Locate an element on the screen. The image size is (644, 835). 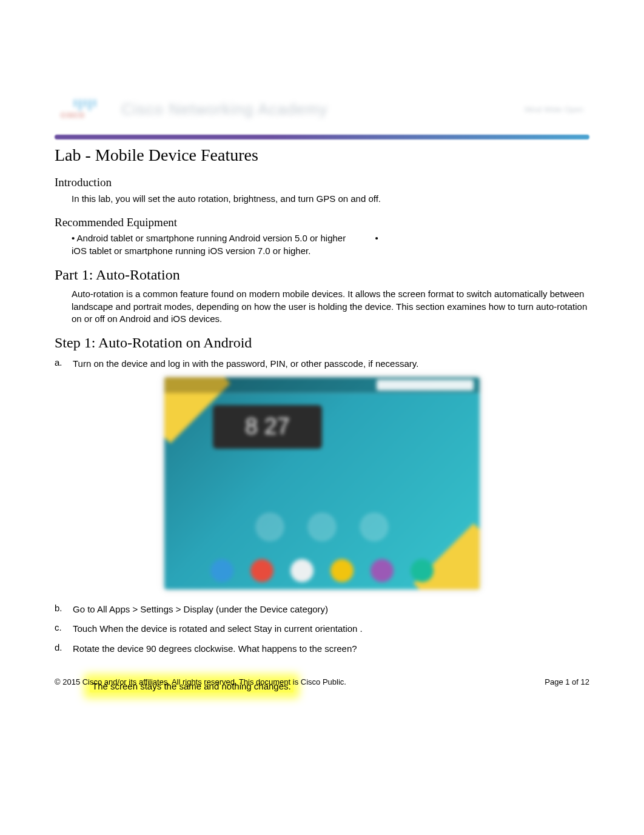
step-a: a. Turn on the device and log in with th… is located at coordinates (322, 364).